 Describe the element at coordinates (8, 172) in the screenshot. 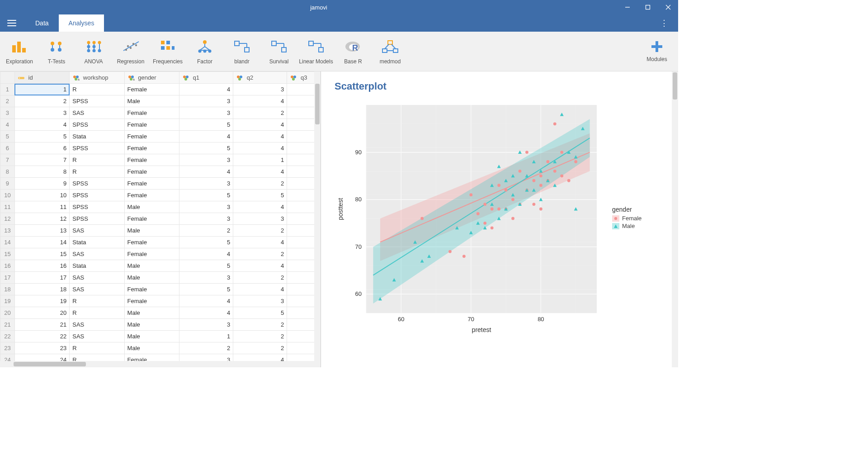

I see `row-number: 8` at that location.